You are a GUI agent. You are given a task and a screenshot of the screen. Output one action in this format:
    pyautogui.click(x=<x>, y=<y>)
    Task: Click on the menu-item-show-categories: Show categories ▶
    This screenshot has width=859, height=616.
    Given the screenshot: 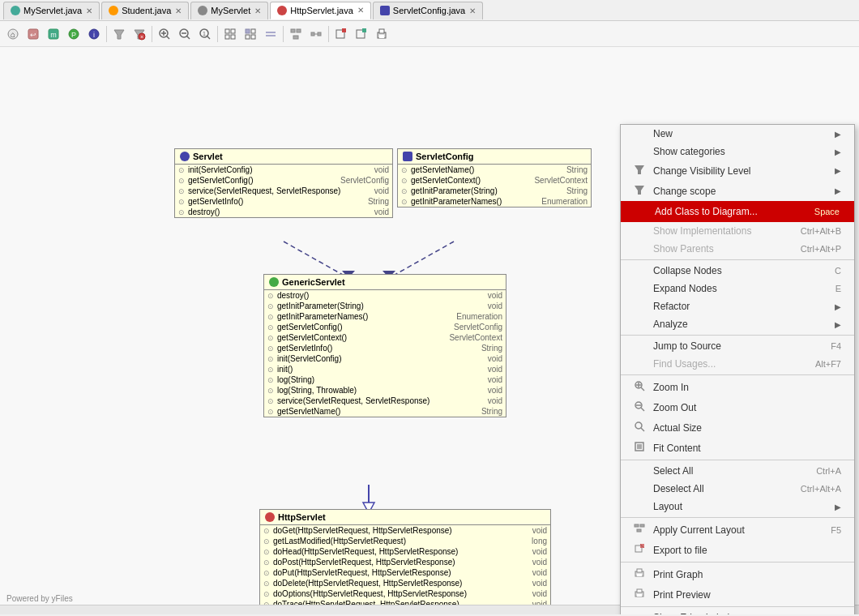 What is the action you would take?
    pyautogui.click(x=737, y=152)
    